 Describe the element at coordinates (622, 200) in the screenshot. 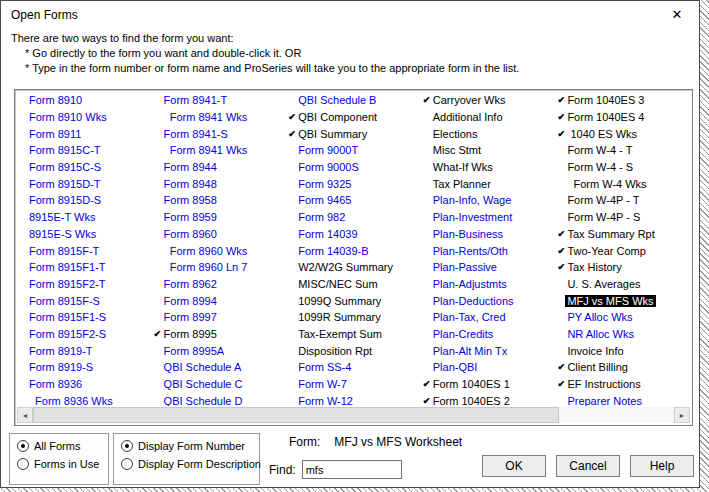

I see `list-item: Form W-4P - T` at that location.